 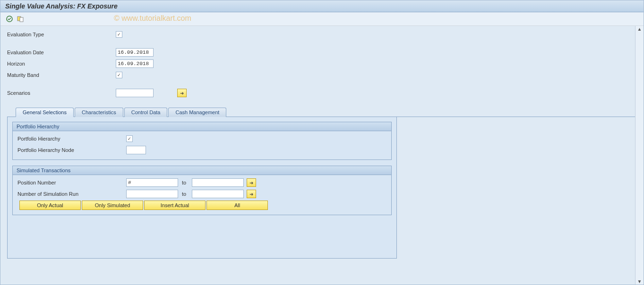 What do you see at coordinates (9, 19) in the screenshot?
I see `execute-icon` at bounding box center [9, 19].